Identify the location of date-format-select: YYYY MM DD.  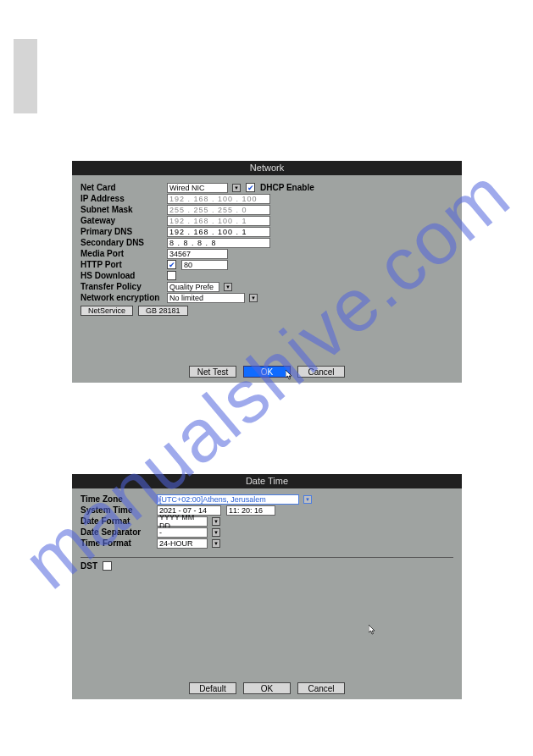
(182, 521).